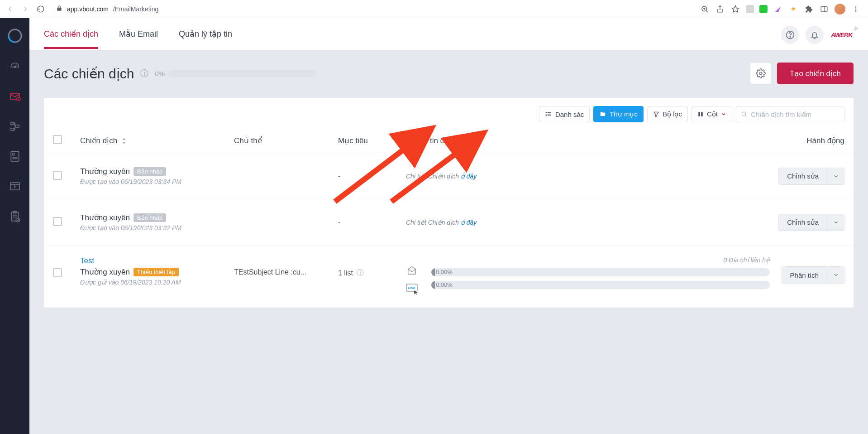 The image size is (868, 434). What do you see at coordinates (720, 9) in the screenshot?
I see `share-icon` at bounding box center [720, 9].